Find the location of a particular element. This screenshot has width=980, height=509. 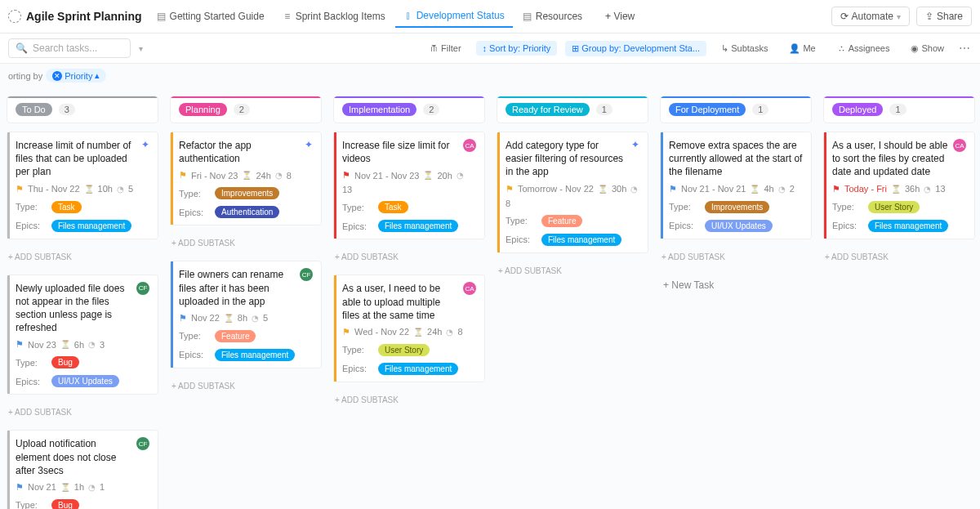

search-chevron-icon: ▾ is located at coordinates (140, 49).